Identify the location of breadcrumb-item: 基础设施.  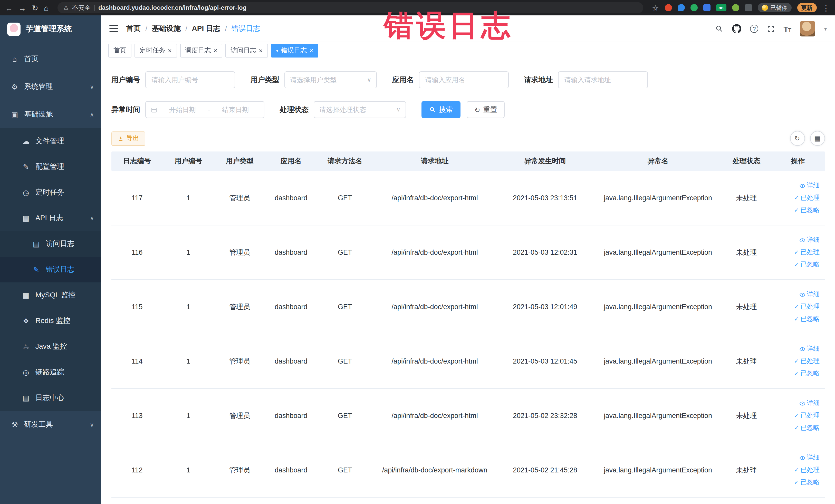
(166, 28).